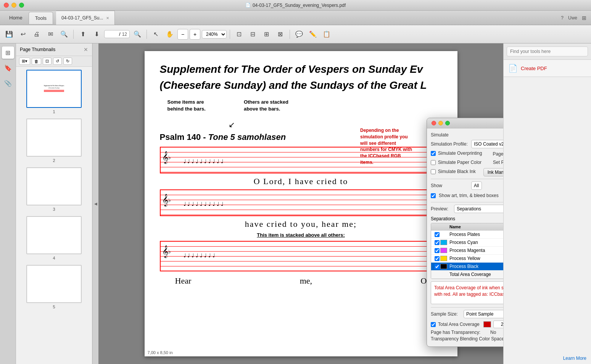 Image resolution: width=591 pixels, height=364 pixels. I want to click on sep-checkbox-plates, so click(437, 235).